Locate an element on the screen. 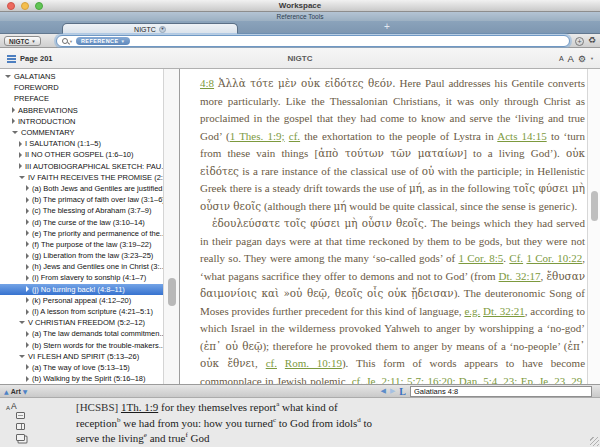 The image size is (600, 447). sidebar-item: PREFACE is located at coordinates (82, 98).